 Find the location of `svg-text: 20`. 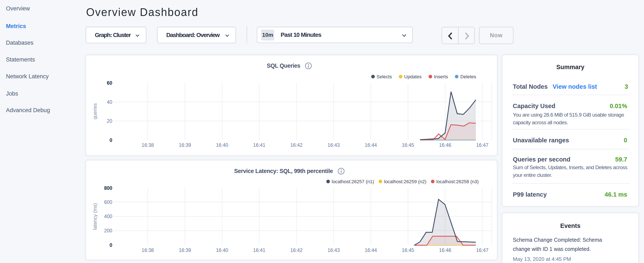

svg-text: 20 is located at coordinates (110, 121).